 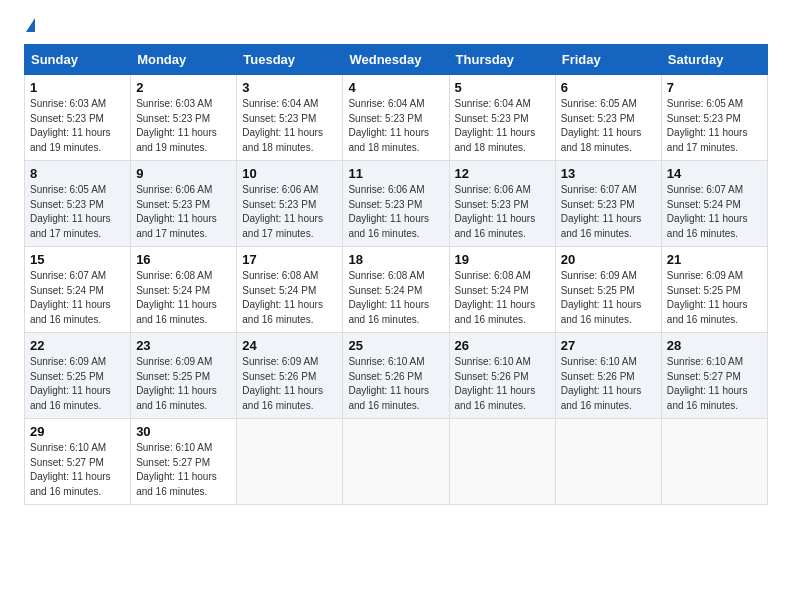 I want to click on calendar-day-cell: 11Sunrise: 6:06 AMSunset: 5:23 PMDayligh…, so click(x=396, y=204).